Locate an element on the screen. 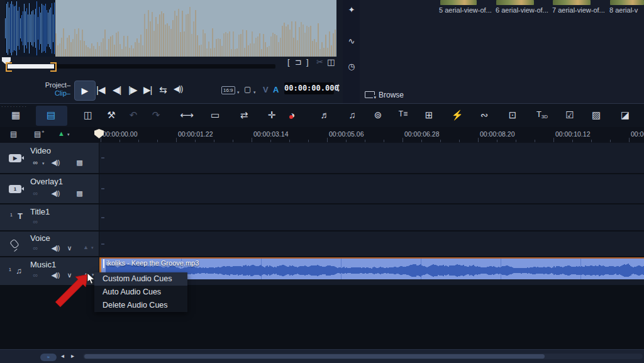 The height and width of the screenshot is (363, 644). chapter-caret-icon: ▾ is located at coordinates (69, 135).